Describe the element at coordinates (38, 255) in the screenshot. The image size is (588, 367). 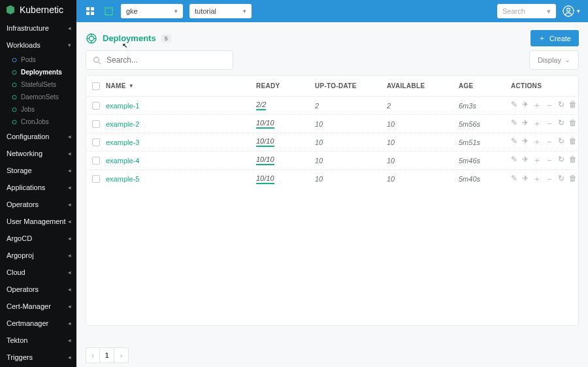
I see `sidebar-section: Argoproj◂` at that location.